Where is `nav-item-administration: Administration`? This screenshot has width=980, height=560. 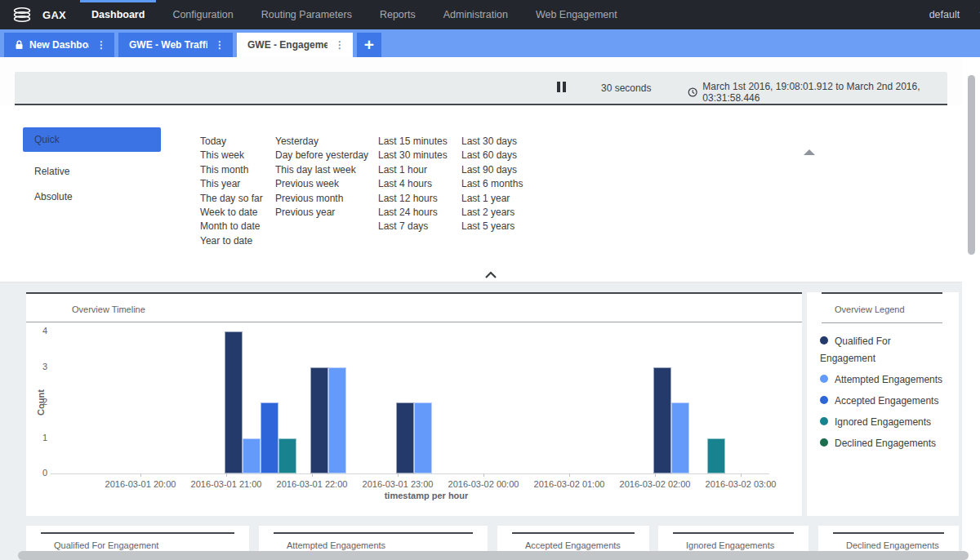
nav-item-administration: Administration is located at coordinates (475, 15).